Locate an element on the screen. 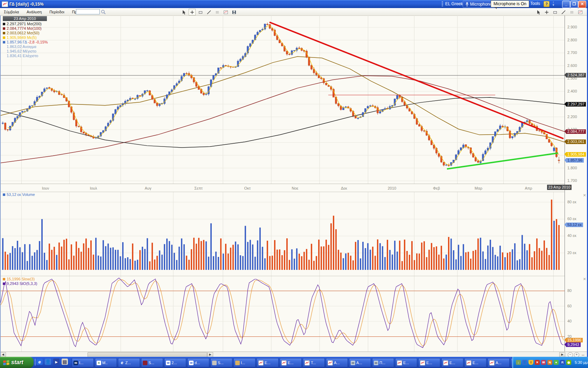 This screenshot has width=588, height=368. volume-pane-close-icon: ✕ is located at coordinates (584, 195).